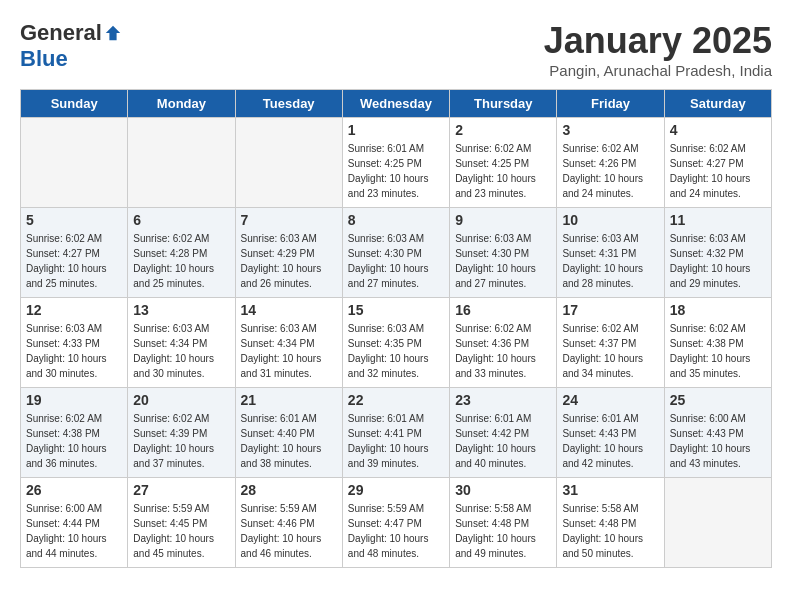 Image resolution: width=792 pixels, height=612 pixels. Describe the element at coordinates (396, 490) in the screenshot. I see `day-number: 29` at that location.